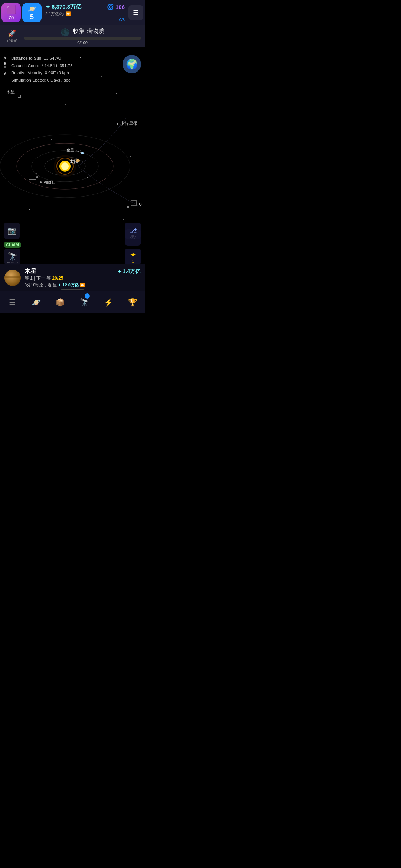 The width and height of the screenshot is (401, 868). I want to click on level-text-1: 等 1 | 下一 等, so click(38, 278).